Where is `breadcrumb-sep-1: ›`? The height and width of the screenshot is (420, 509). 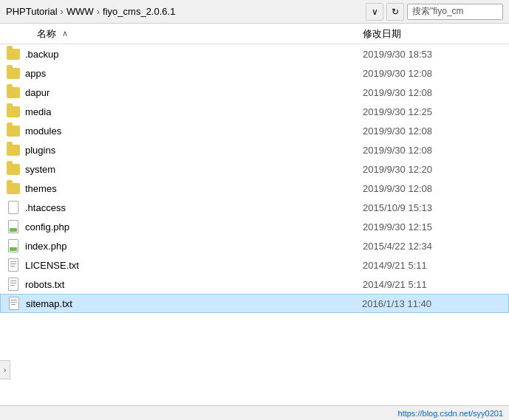 breadcrumb-sep-1: › is located at coordinates (62, 12).